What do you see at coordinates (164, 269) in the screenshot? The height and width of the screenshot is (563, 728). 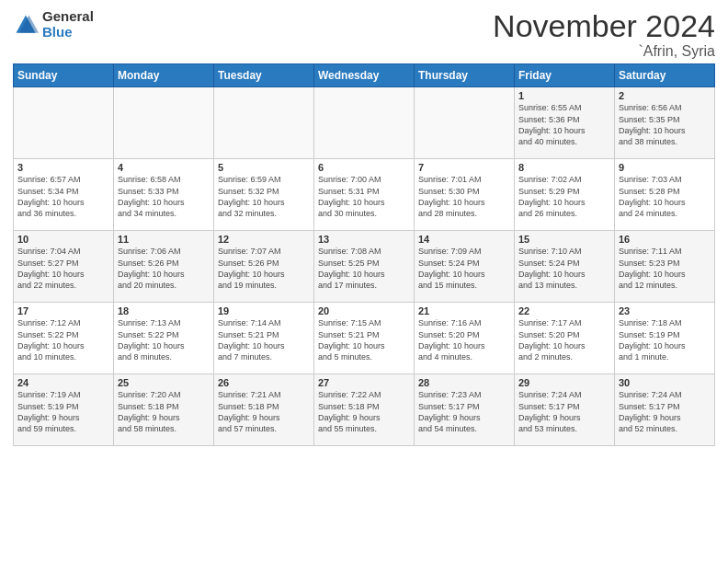 I see `day-info: Sunrise: 7:06 AM Sunset: 5:26 PM Dayligh…` at bounding box center [164, 269].